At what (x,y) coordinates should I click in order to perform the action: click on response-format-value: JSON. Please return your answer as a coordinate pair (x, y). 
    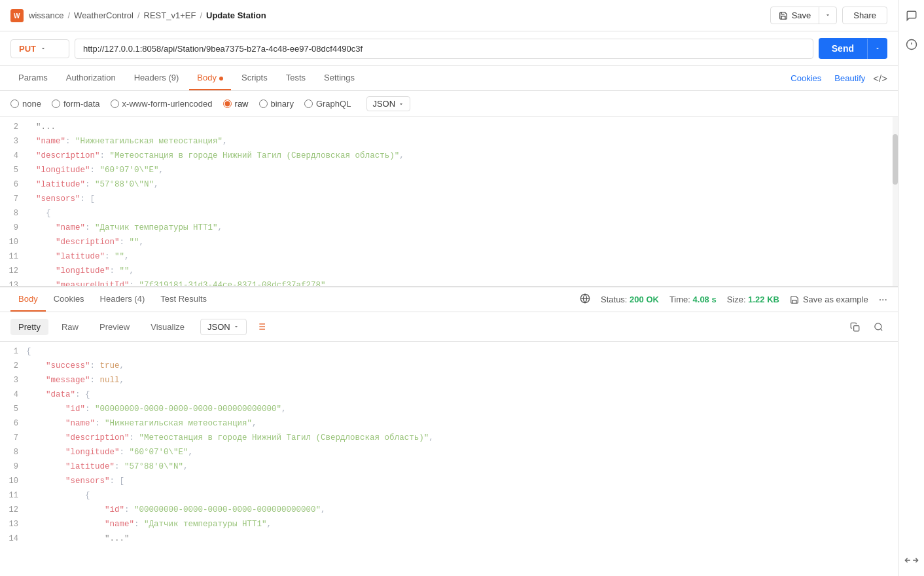
    Looking at the image, I should click on (219, 327).